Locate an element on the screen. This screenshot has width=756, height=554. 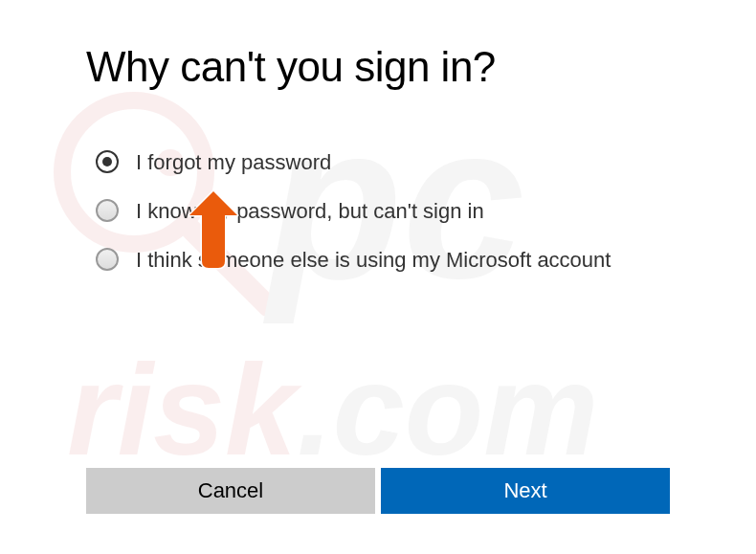
option-label: I know my password, but can't sign in is located at coordinates (310, 212).